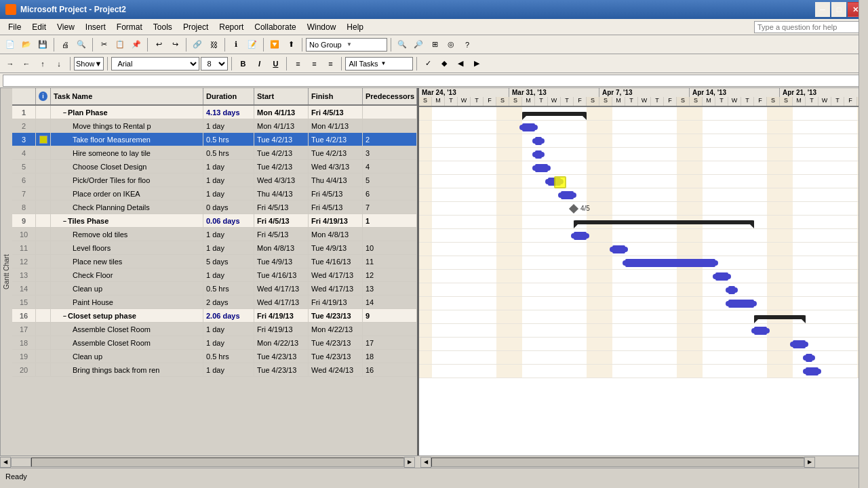 The width and height of the screenshot is (868, 488). What do you see at coordinates (281, 262) in the screenshot?
I see `task-start: Tue 4/9/13` at bounding box center [281, 262].